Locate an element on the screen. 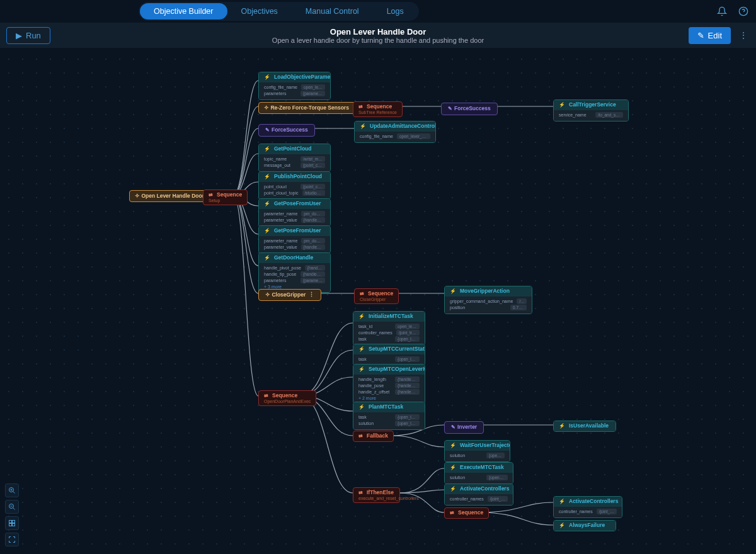 The image size is (756, 554). node-plan-mtc-task: PlanMTCTask task{open_lever_handle_door_… is located at coordinates (389, 416).